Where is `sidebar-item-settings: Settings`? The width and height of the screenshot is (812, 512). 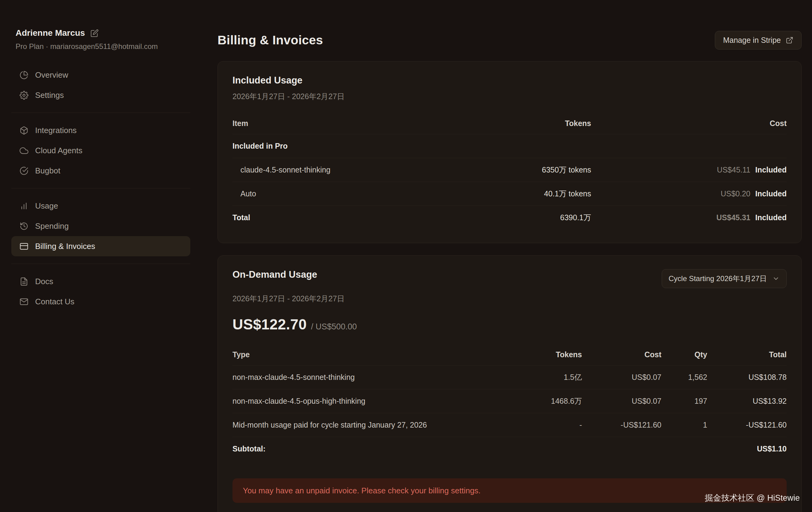
sidebar-item-settings: Settings is located at coordinates (101, 95).